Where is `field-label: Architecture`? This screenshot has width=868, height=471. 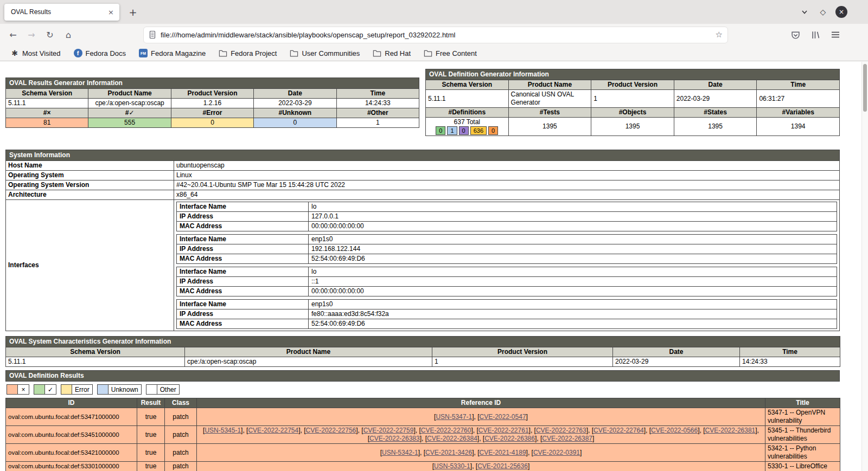 field-label: Architecture is located at coordinates (90, 195).